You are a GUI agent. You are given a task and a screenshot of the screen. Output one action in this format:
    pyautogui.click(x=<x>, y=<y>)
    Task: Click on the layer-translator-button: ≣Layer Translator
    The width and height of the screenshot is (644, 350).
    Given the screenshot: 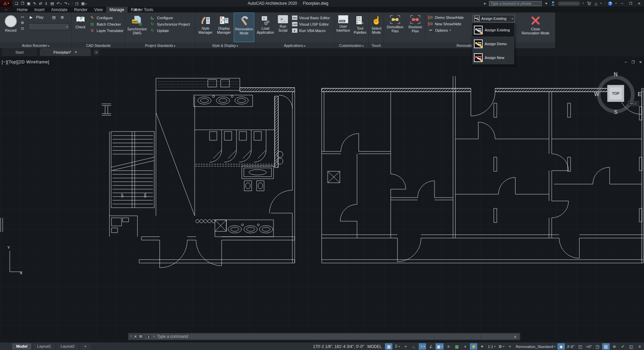 What is the action you would take?
    pyautogui.click(x=106, y=30)
    